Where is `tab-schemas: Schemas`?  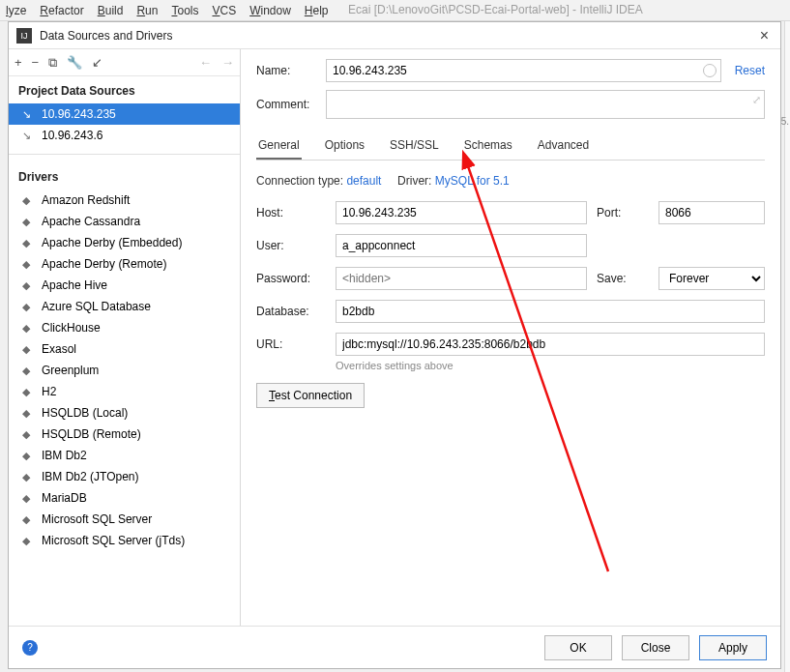 tab-schemas: Schemas is located at coordinates (488, 146).